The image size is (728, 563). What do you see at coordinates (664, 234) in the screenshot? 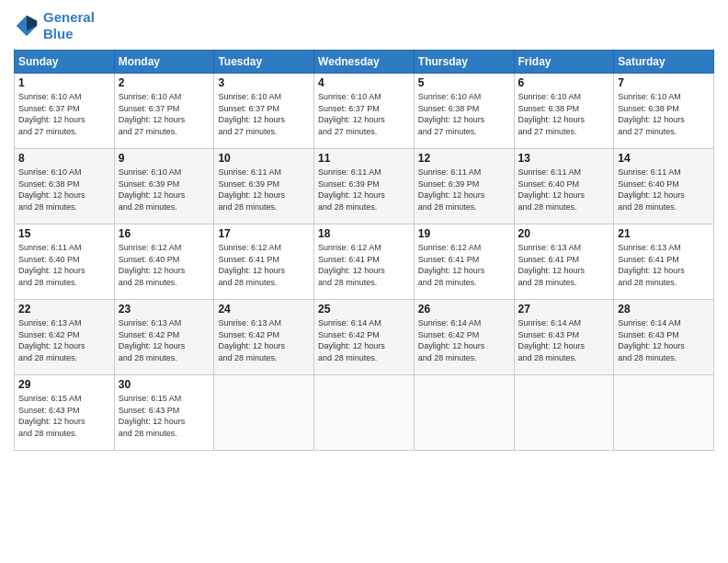
I see `day-number: 21` at bounding box center [664, 234].